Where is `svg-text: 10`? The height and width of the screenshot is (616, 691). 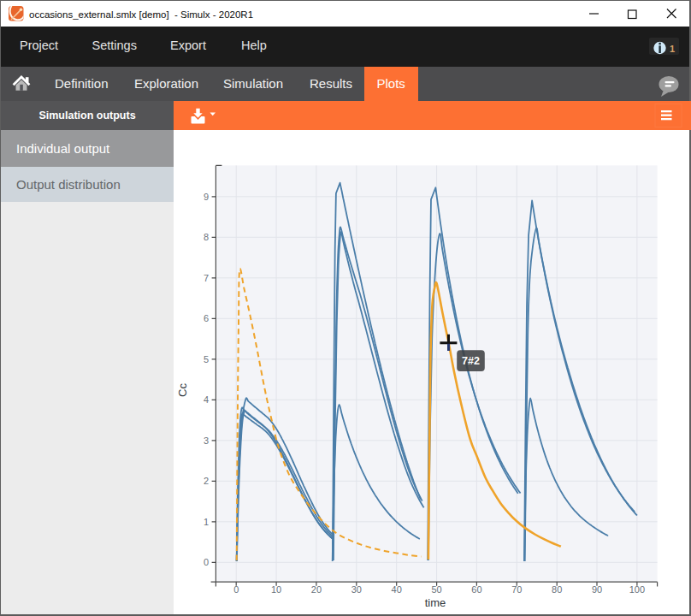 svg-text: 10 is located at coordinates (276, 589).